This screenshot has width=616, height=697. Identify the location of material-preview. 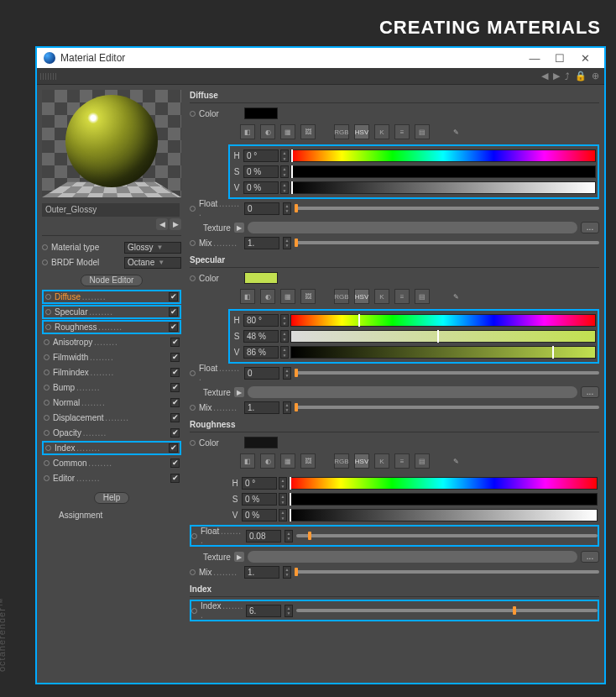
(112, 144).